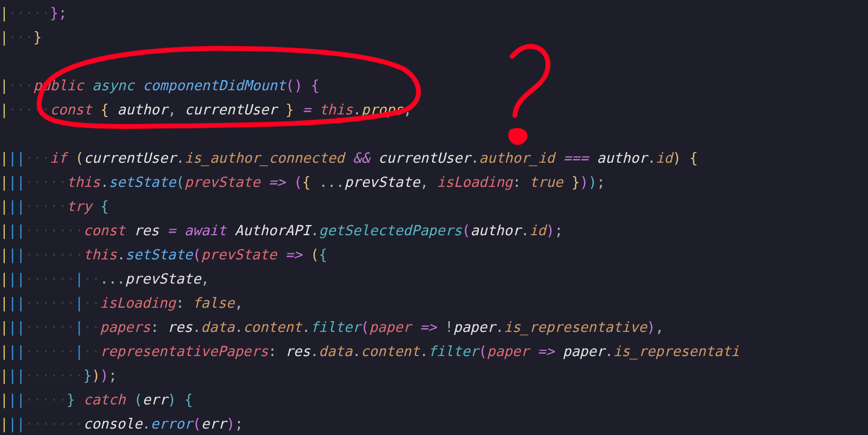 Image resolution: width=868 pixels, height=435 pixels. Describe the element at coordinates (454, 351) in the screenshot. I see `token: filter` at that location.